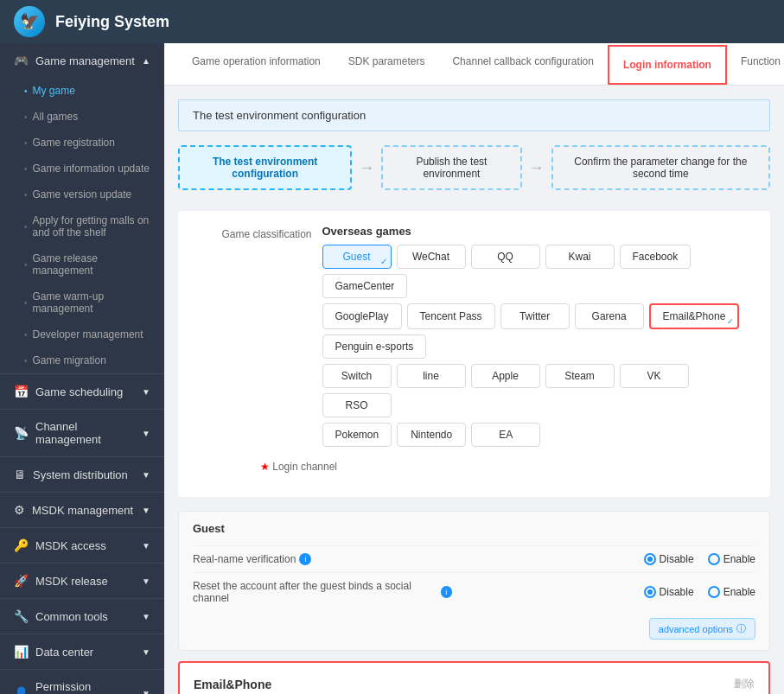 This screenshot has width=784, height=694. Describe the element at coordinates (667, 65) in the screenshot. I see `tab-login-information: Login information` at that location.